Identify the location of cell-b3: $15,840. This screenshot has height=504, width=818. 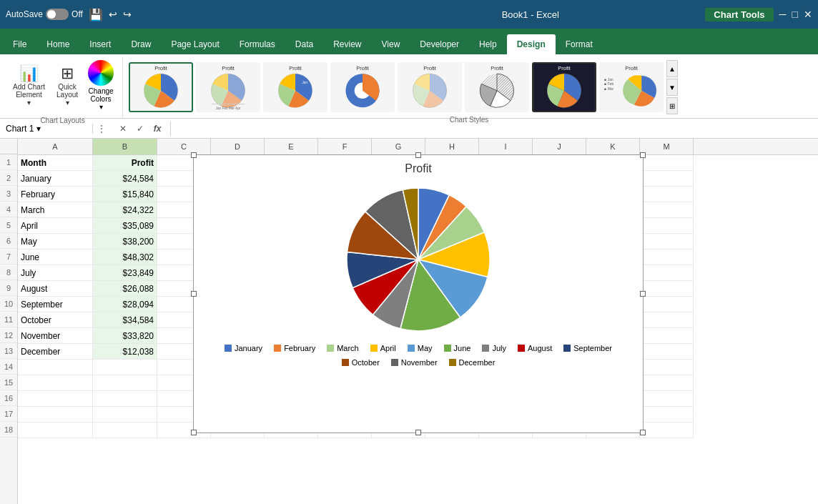
(125, 194).